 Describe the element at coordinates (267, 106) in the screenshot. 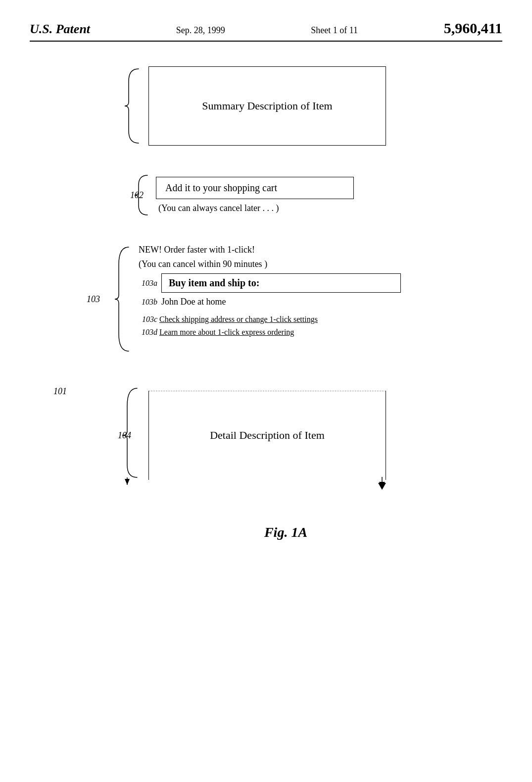

I see `summary-description-text: Summary Description of Item` at that location.